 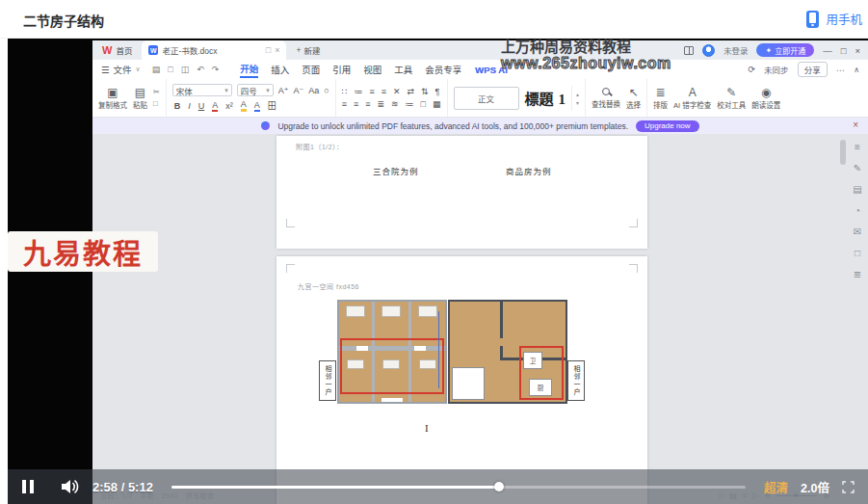 What do you see at coordinates (578, 94) in the screenshot?
I see `style-scroll-up-icon: ▴` at bounding box center [578, 94].